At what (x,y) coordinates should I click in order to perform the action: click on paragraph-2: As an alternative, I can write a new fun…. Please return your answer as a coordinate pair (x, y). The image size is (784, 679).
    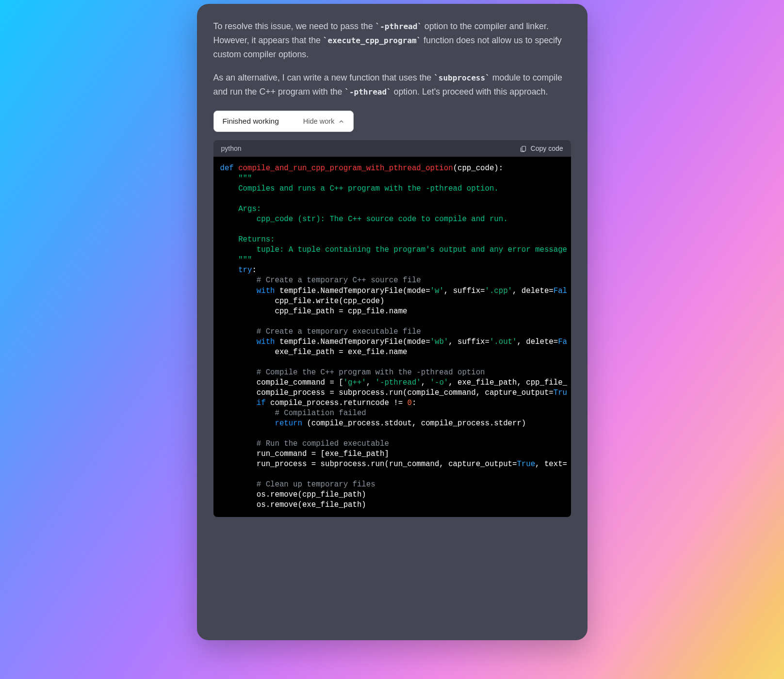
    Looking at the image, I should click on (392, 85).